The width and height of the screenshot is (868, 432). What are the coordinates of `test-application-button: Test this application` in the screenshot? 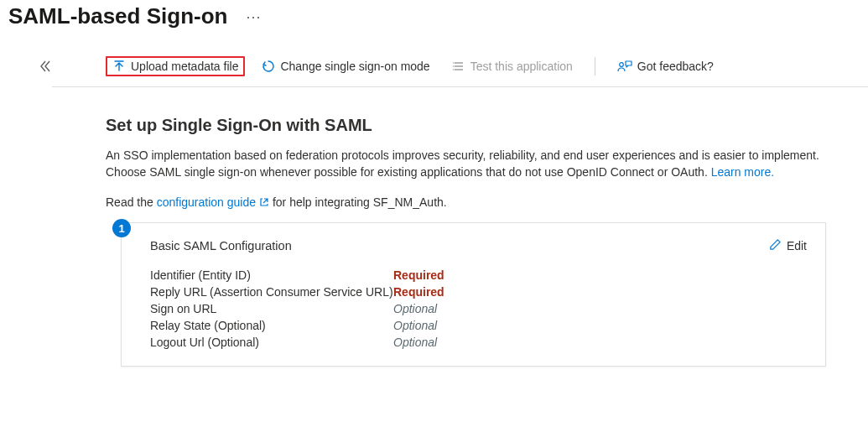 It's located at (512, 66).